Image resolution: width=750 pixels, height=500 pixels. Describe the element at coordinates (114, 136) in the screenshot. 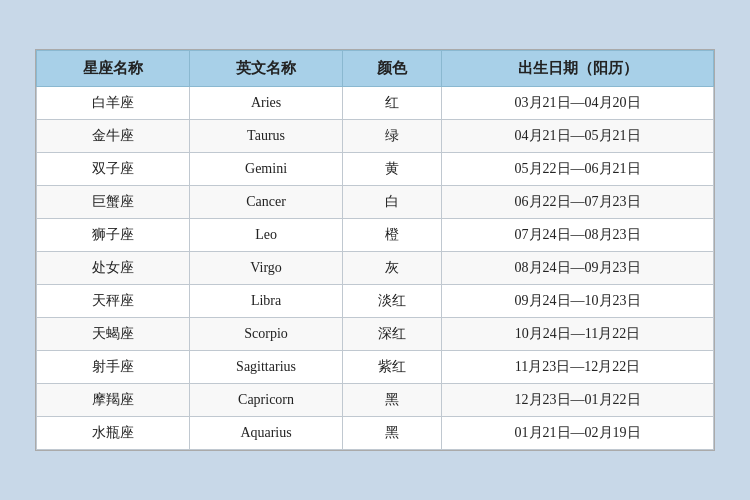

I see `cell-chinese-name: 金牛座` at that location.